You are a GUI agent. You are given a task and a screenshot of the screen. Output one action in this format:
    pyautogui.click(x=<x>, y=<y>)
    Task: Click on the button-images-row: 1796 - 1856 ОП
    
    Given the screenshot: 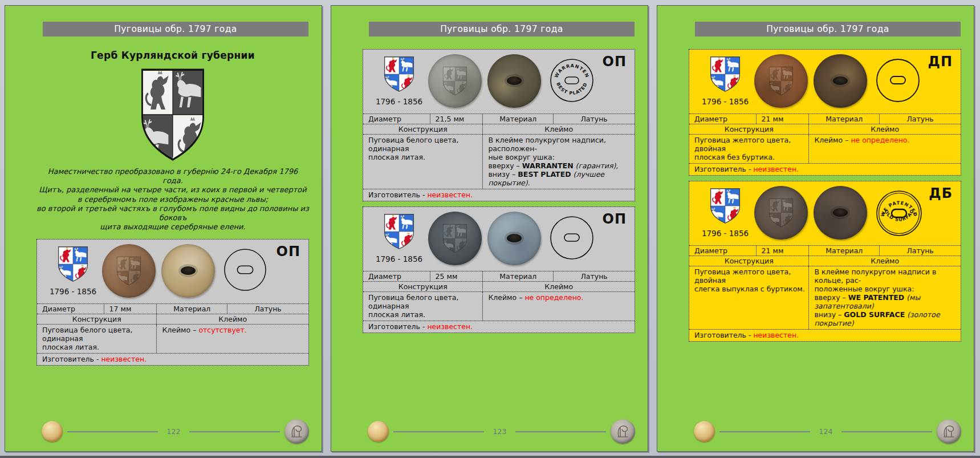 What is the action you would take?
    pyautogui.click(x=173, y=271)
    